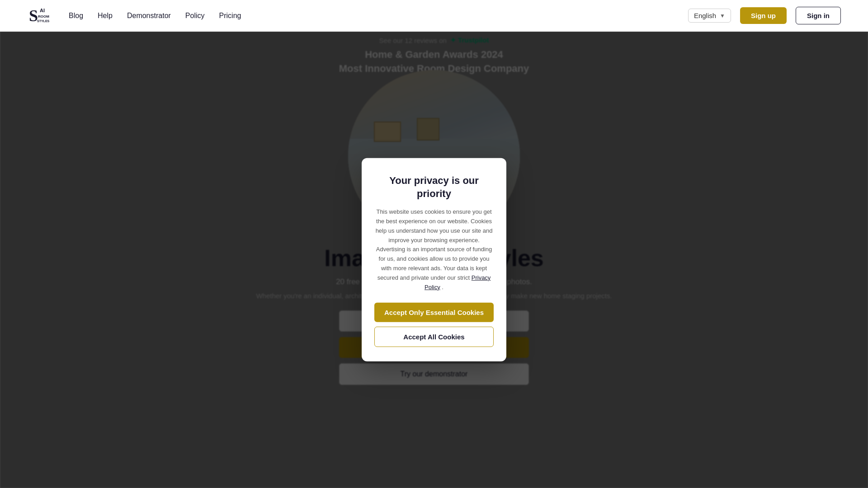 This screenshot has width=868, height=488. Describe the element at coordinates (39, 16) in the screenshot. I see `logo: S AI ROOM STYLES` at that location.